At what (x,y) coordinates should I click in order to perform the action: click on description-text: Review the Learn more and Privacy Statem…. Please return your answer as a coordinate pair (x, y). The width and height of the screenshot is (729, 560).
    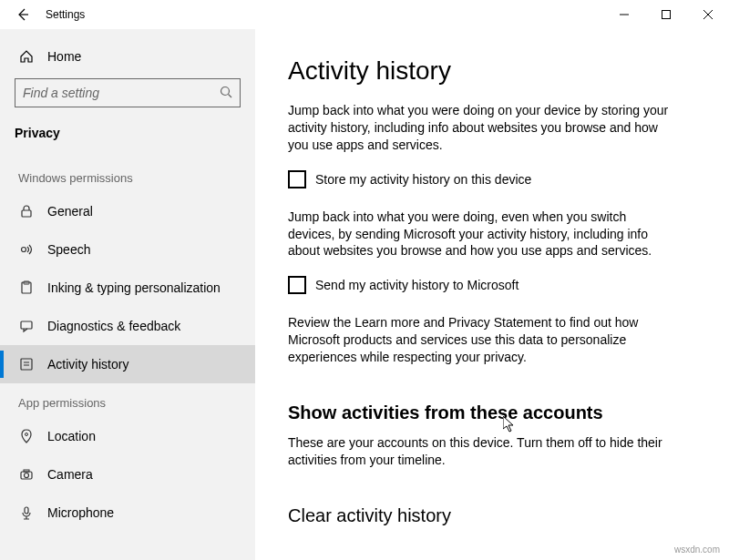
    Looking at the image, I should click on (479, 341).